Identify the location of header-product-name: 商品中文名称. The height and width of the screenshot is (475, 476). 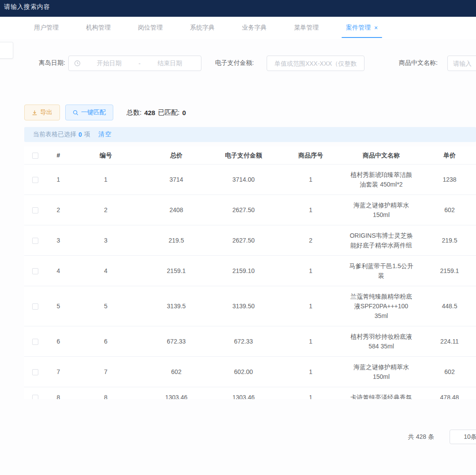
(381, 155).